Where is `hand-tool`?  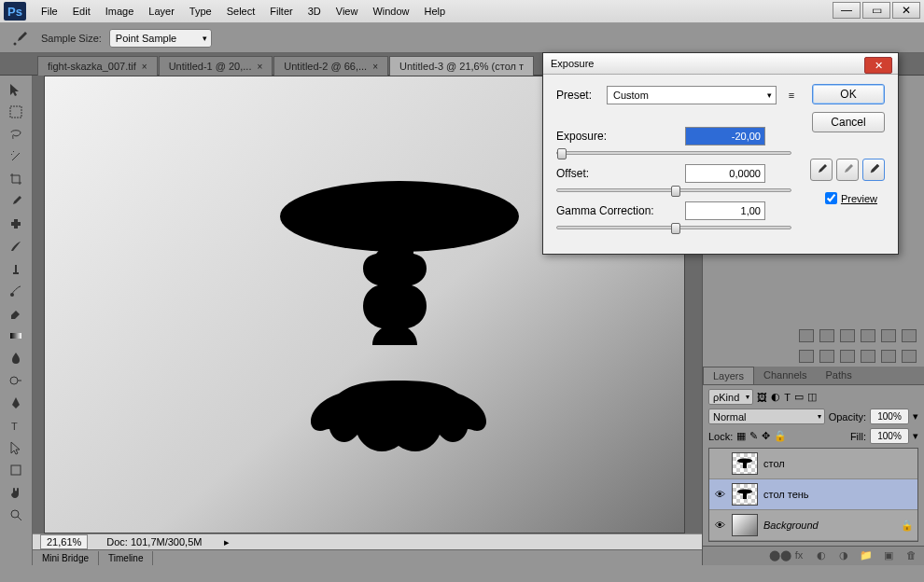
hand-tool is located at coordinates (16, 492).